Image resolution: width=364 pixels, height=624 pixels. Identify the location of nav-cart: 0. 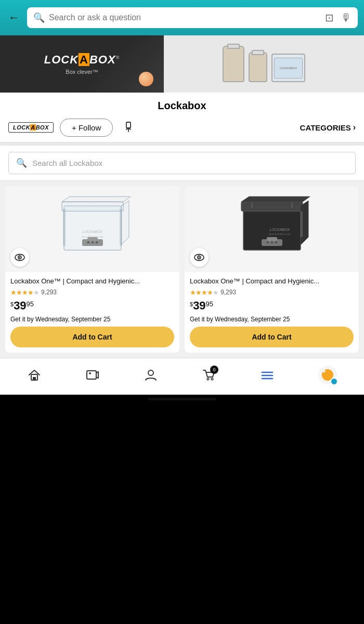
(209, 375).